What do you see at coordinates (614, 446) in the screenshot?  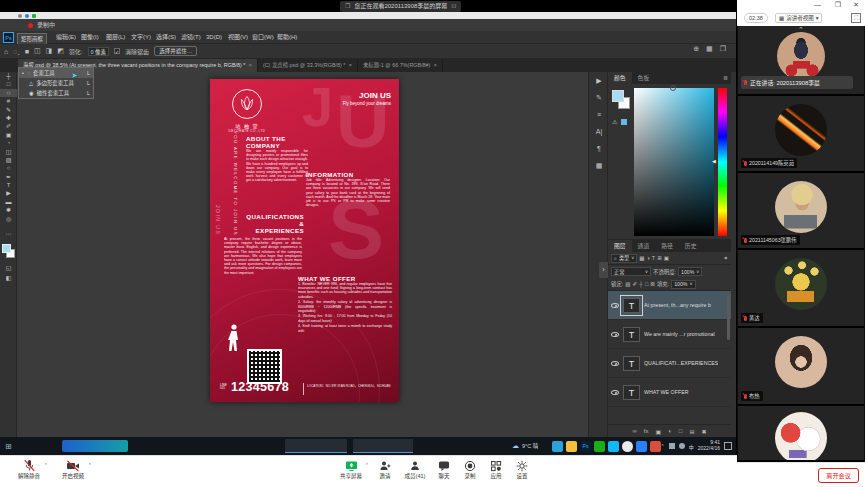 I see `taskbar-app-icon-qq` at bounding box center [614, 446].